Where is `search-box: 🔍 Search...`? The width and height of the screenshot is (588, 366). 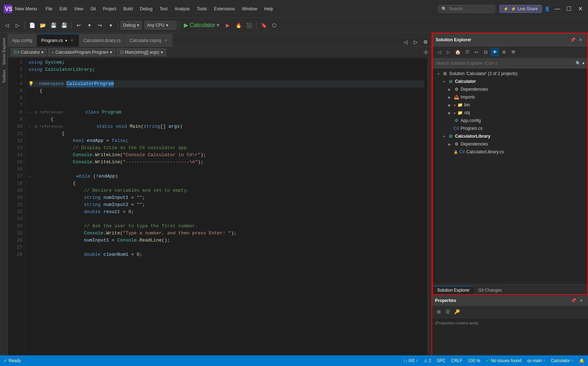 search-box: 🔍 Search... is located at coordinates (467, 9).